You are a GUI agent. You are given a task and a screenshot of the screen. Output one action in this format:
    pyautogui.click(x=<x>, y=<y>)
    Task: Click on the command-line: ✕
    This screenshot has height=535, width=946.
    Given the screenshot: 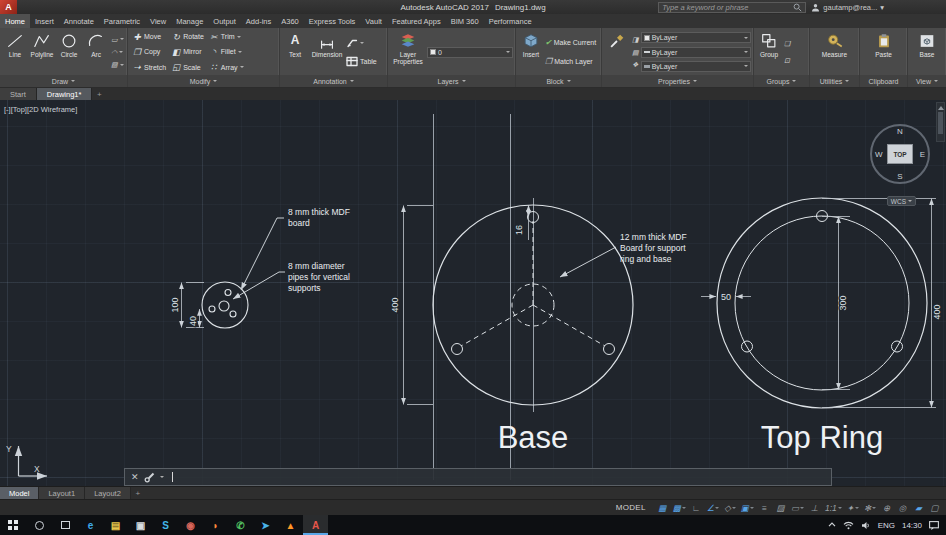 What is the action you would take?
    pyautogui.click(x=478, y=477)
    